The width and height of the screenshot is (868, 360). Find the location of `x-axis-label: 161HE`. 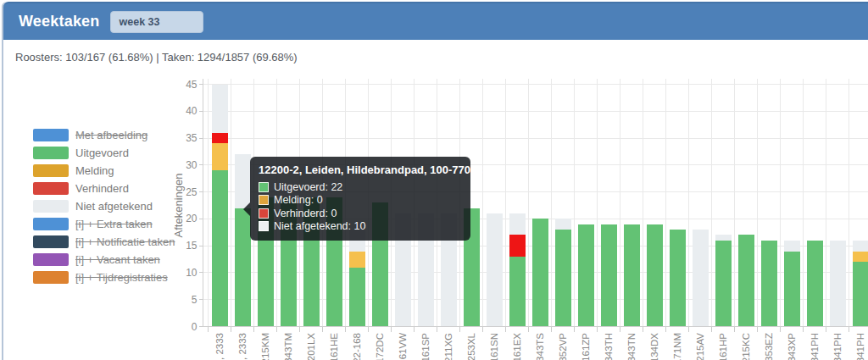

x-axis-label: 161HE is located at coordinates (334, 346).